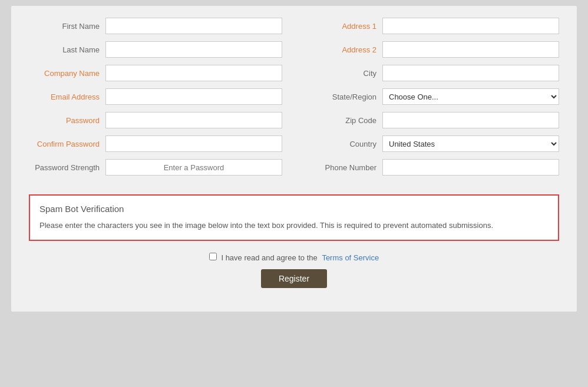 The width and height of the screenshot is (588, 387). Describe the element at coordinates (67, 144) in the screenshot. I see `label-confirm-password: Confirm Password` at that location.